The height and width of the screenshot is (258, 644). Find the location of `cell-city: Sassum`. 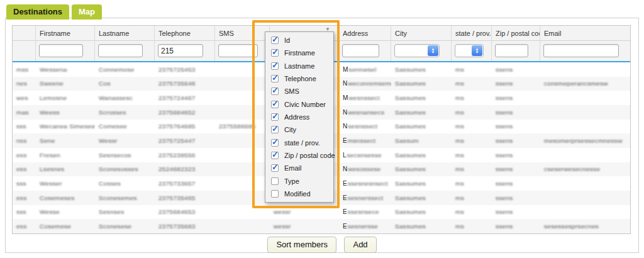

cell-city: Sassum is located at coordinates (421, 141).